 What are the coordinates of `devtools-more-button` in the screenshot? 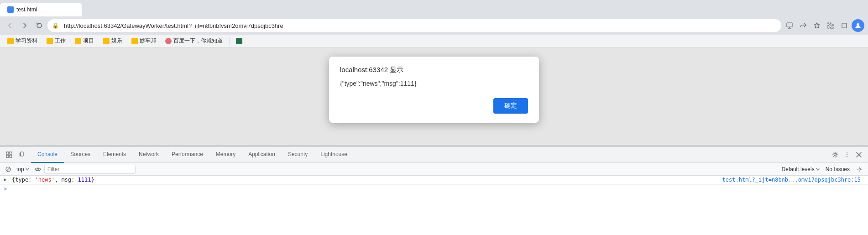 It's located at (847, 155).